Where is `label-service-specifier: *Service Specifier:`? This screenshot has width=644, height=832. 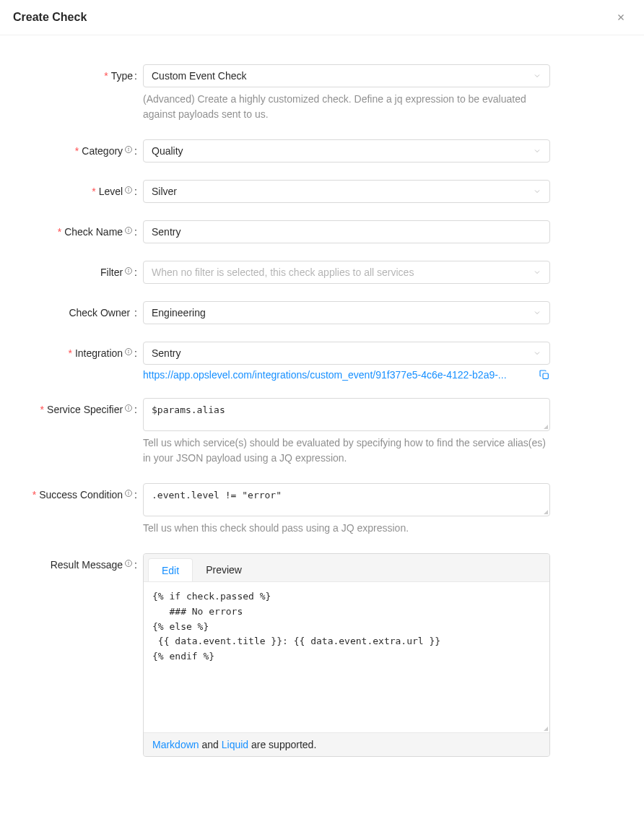 label-service-specifier: *Service Specifier: is located at coordinates (82, 407).